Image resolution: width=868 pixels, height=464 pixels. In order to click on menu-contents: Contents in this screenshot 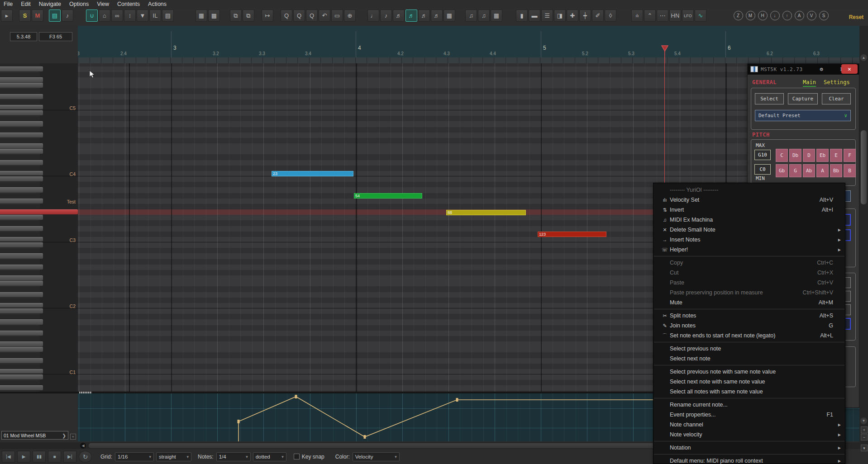, I will do `click(129, 4)`.